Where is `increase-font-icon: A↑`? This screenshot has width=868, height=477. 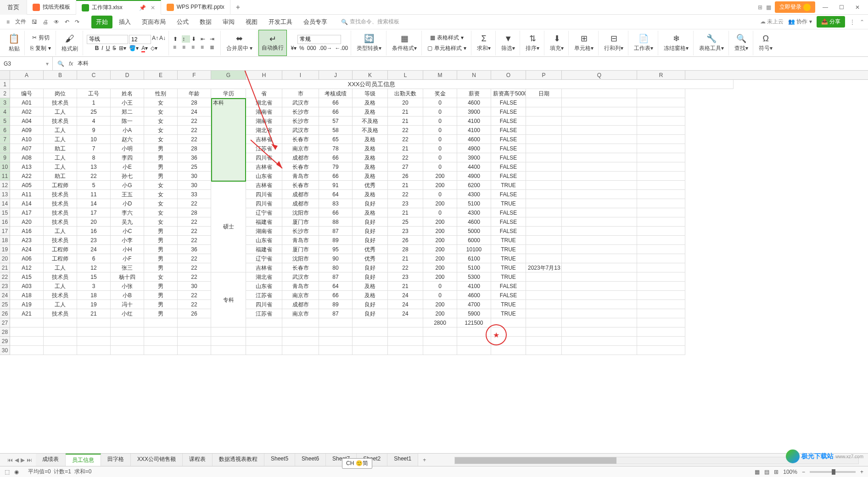
increase-font-icon: A↑ is located at coordinates (155, 39).